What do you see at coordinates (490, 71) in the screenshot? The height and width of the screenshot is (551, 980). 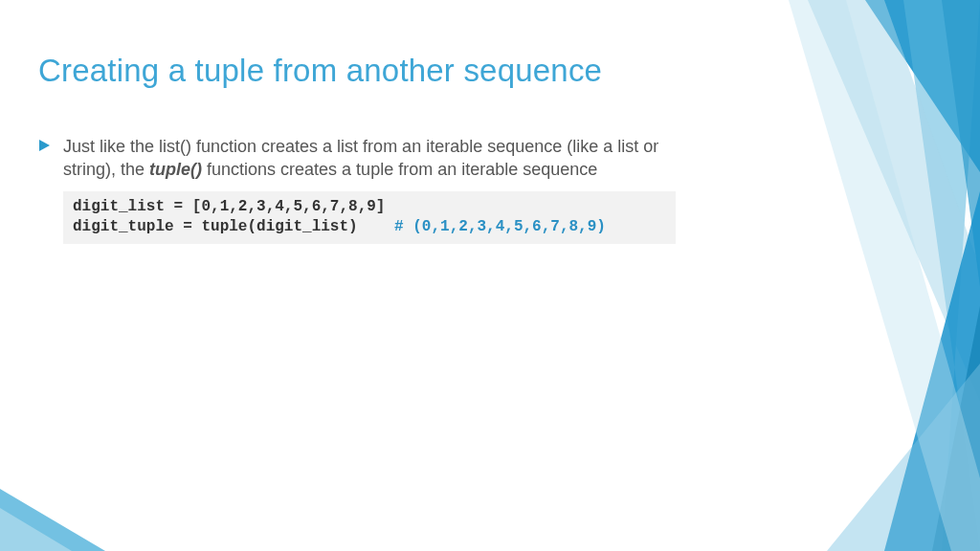 I see `slide-title: Creating a tuple from another sequence` at bounding box center [490, 71].